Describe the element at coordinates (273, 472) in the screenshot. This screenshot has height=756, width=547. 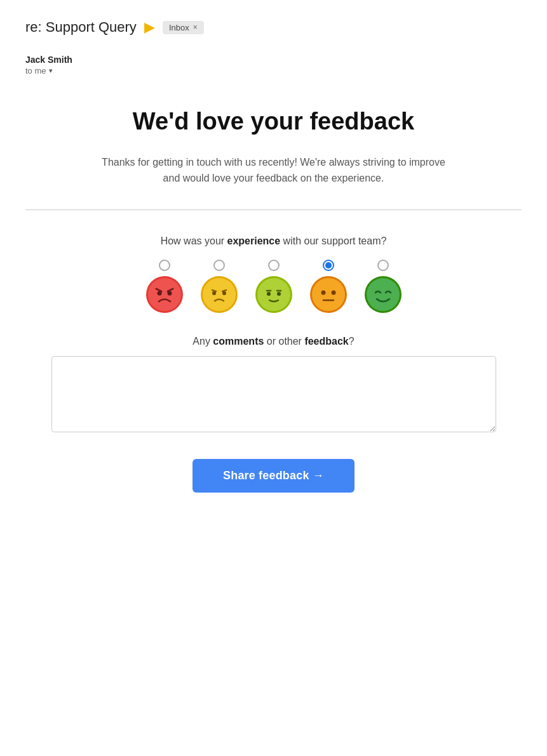
I see `submit-section: Share feedback →` at that location.